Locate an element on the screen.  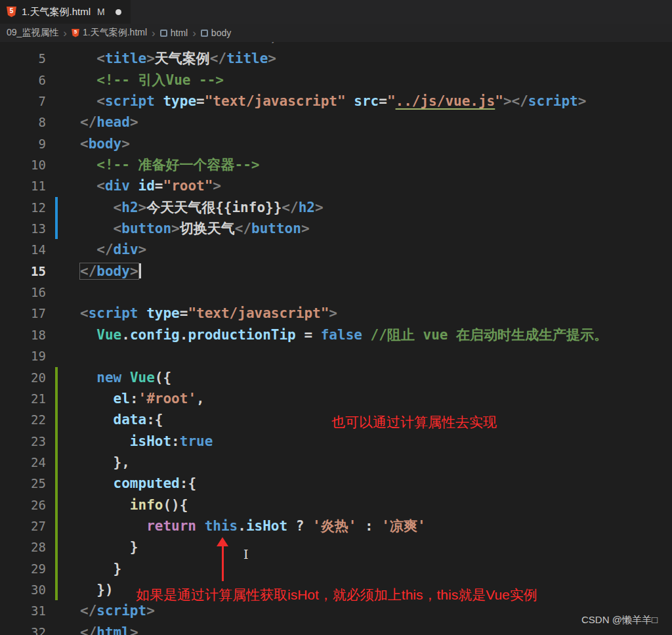
code-line: 28 } is located at coordinates (336, 547).